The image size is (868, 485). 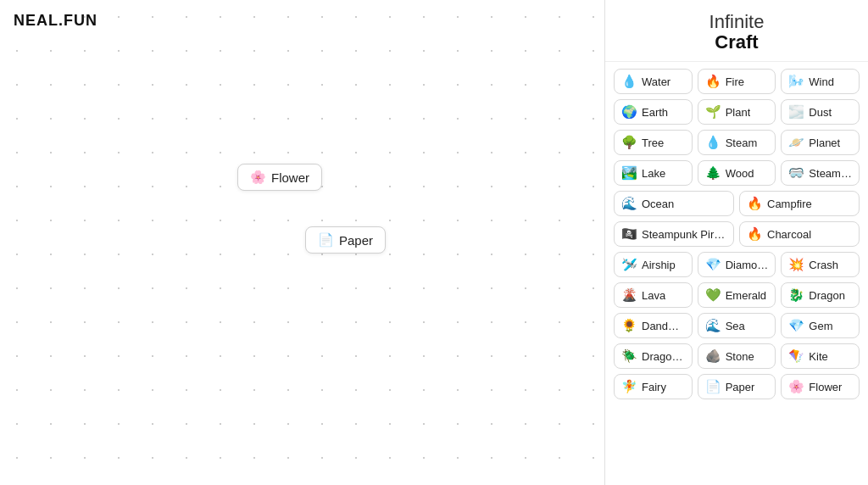 What do you see at coordinates (799, 234) in the screenshot?
I see `sidebar-item-charcoal: 🔥Charcoal` at bounding box center [799, 234].